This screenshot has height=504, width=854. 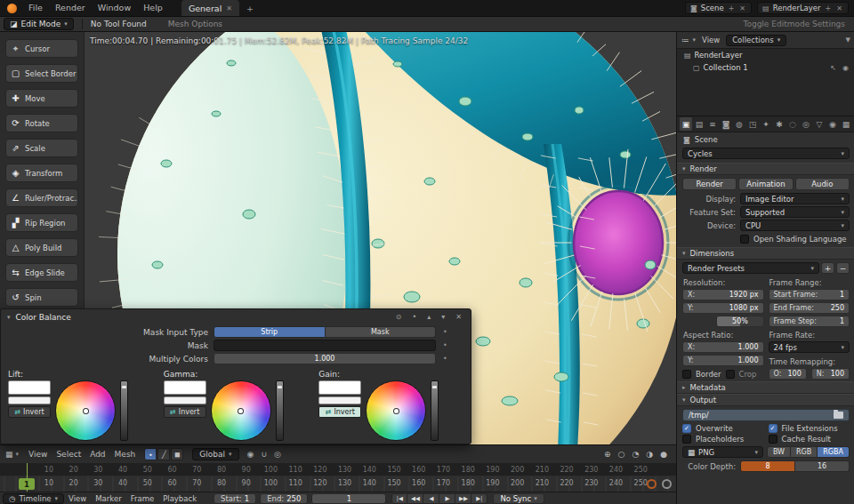 I want to click on shading-solid-icon: ◔, so click(x=635, y=454).